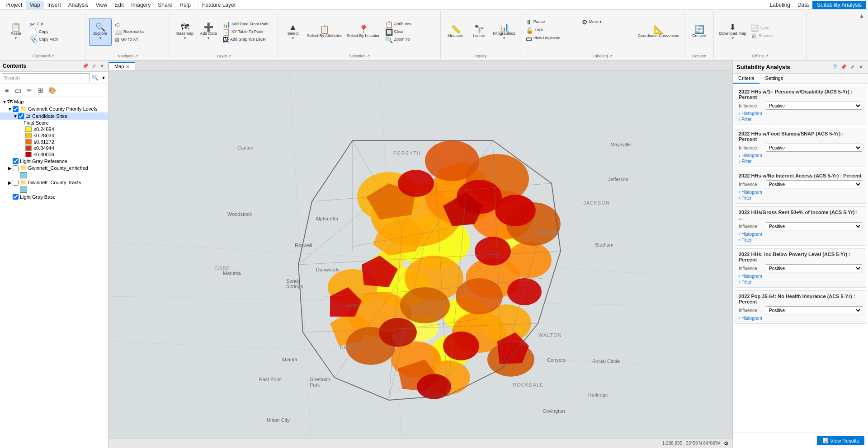 The height and width of the screenshot is (448, 868). What do you see at coordinates (699, 32) in the screenshot?
I see `convert-button: 🔄 Convert` at bounding box center [699, 32].